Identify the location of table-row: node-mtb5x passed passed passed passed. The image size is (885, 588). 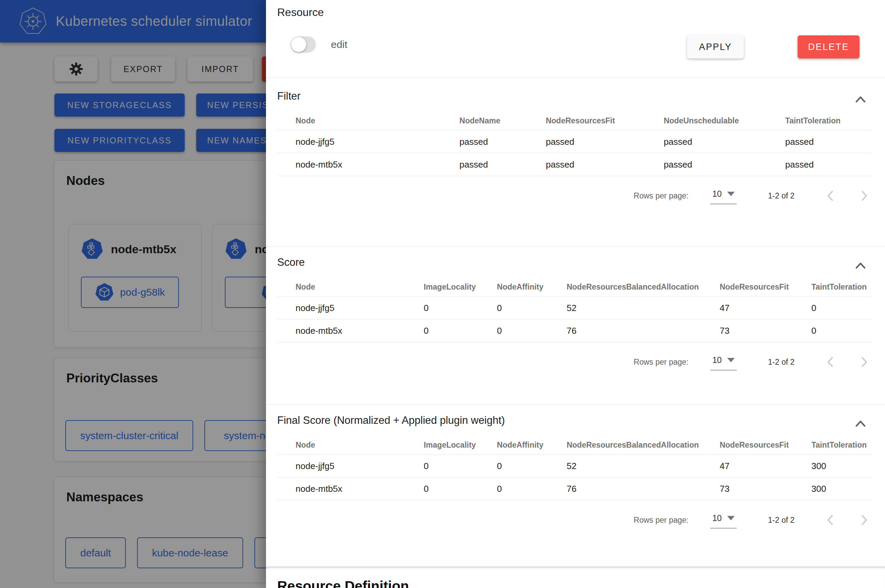
(575, 165).